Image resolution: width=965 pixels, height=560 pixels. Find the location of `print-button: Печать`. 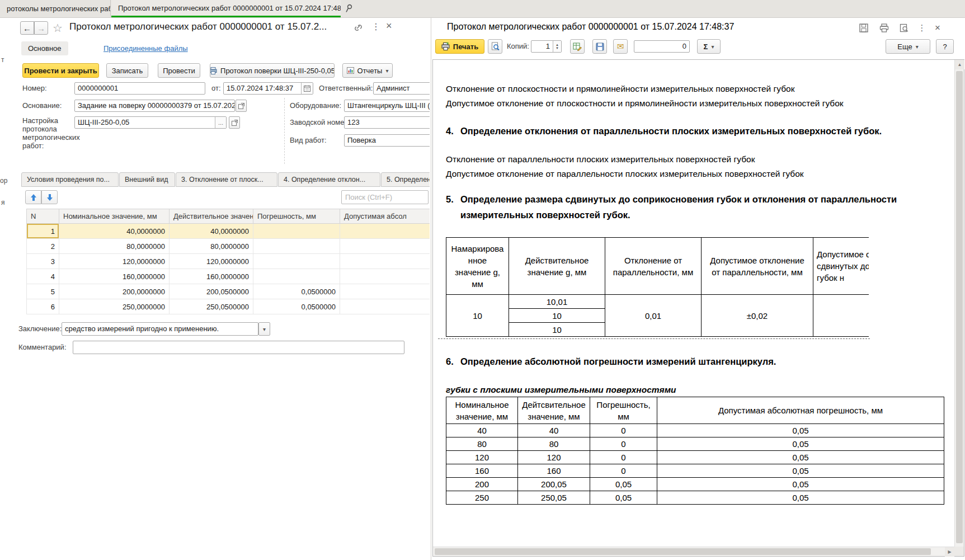

print-button: Печать is located at coordinates (460, 46).